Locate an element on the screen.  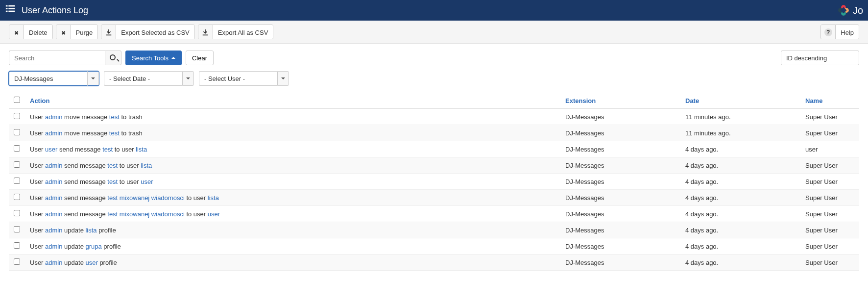
purge-button: Purge is located at coordinates (77, 32).